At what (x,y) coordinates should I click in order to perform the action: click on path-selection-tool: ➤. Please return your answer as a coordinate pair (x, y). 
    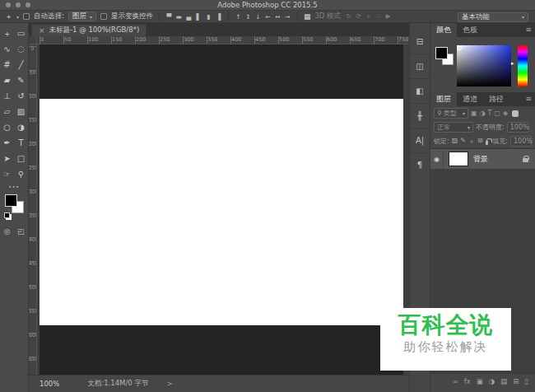
    Looking at the image, I should click on (7, 158).